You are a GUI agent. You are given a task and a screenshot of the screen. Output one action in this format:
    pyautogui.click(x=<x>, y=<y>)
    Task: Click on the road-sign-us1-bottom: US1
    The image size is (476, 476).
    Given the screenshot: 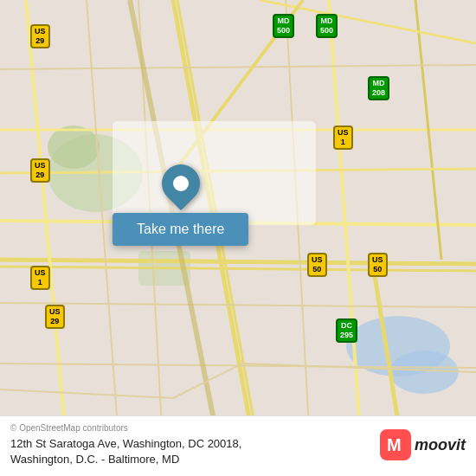 What is the action you would take?
    pyautogui.click(x=40, y=278)
    